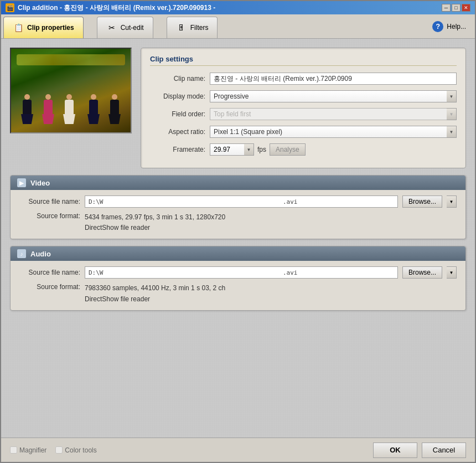 The width and height of the screenshot is (476, 463). What do you see at coordinates (238, 450) in the screenshot?
I see `footer: Magnifier Color tools OK Cancel` at bounding box center [238, 450].